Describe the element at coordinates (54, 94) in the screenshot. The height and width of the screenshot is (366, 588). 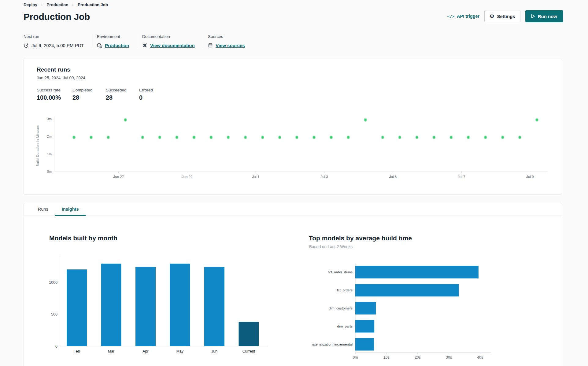
I see `stat-success-rate: Success rate 100.00%` at that location.